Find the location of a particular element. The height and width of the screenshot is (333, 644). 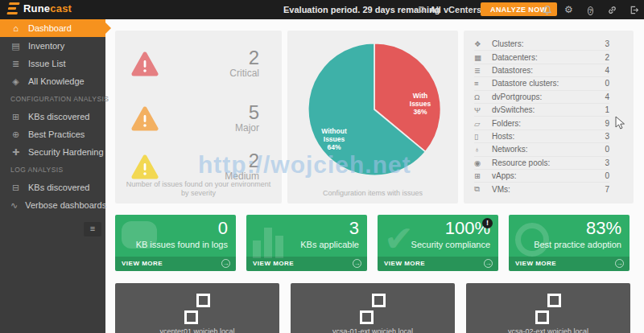

runecast-logo-icon is located at coordinates (13, 8).